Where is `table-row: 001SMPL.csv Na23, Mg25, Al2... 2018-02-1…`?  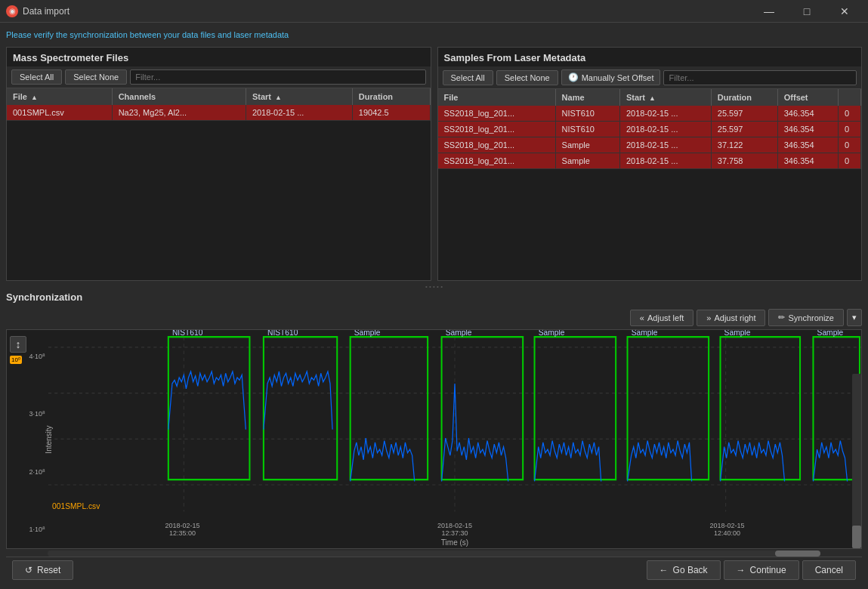
table-row: 001SMPL.csv Na23, Mg25, Al2... 2018-02-1… is located at coordinates (218, 113).